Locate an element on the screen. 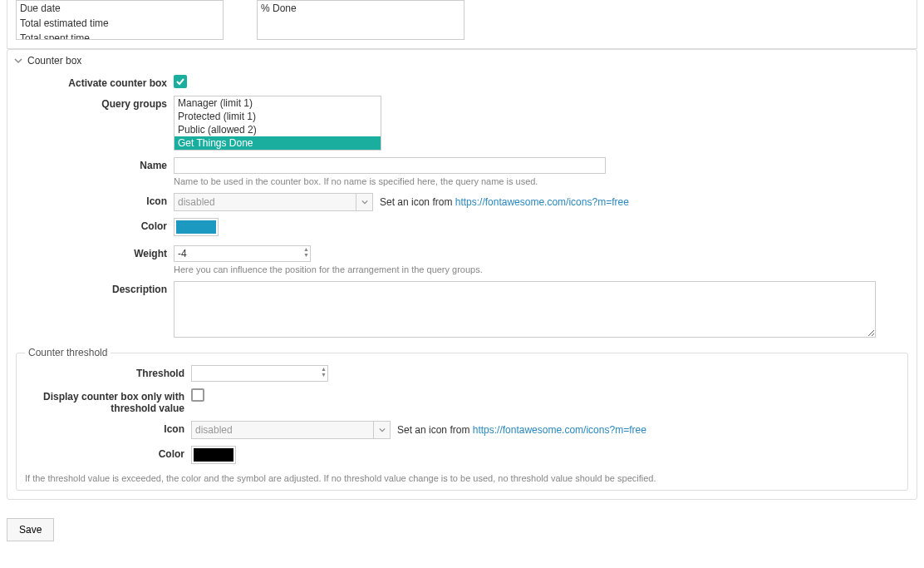 Image resolution: width=924 pixels, height=568 pixels. left-column-listbox: Due date Total estimated time Total spen… is located at coordinates (120, 20).